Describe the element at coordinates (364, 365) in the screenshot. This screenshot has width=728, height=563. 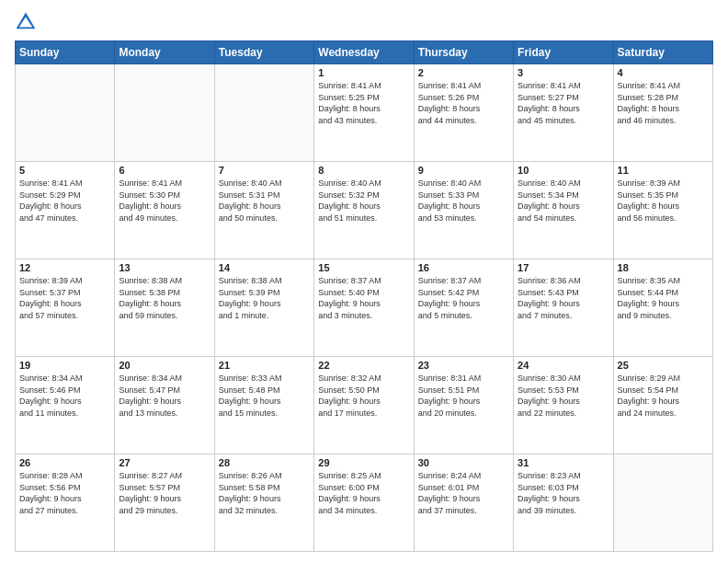
I see `day-number: 22` at that location.